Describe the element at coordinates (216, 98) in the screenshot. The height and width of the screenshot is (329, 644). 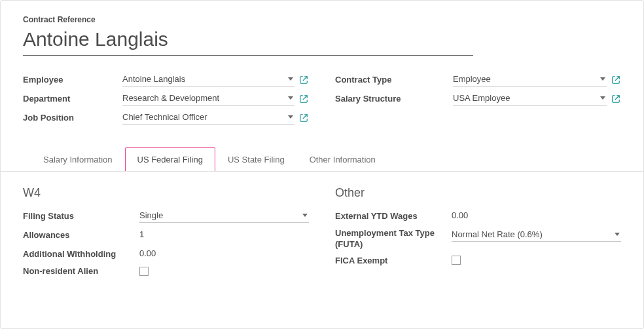
I see `department-value-wrap: Research & Development` at that location.